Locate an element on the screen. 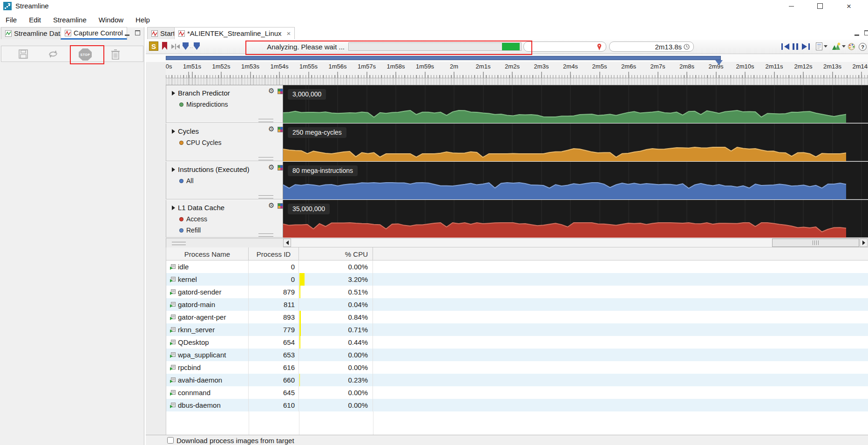  save-icon is located at coordinates (23, 54).